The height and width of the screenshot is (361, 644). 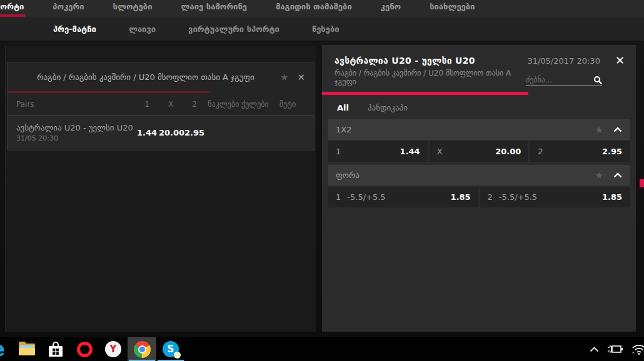 What do you see at coordinates (405, 61) in the screenshot?
I see `match-title: ავსტრალია U20 - უელსი U20` at bounding box center [405, 61].